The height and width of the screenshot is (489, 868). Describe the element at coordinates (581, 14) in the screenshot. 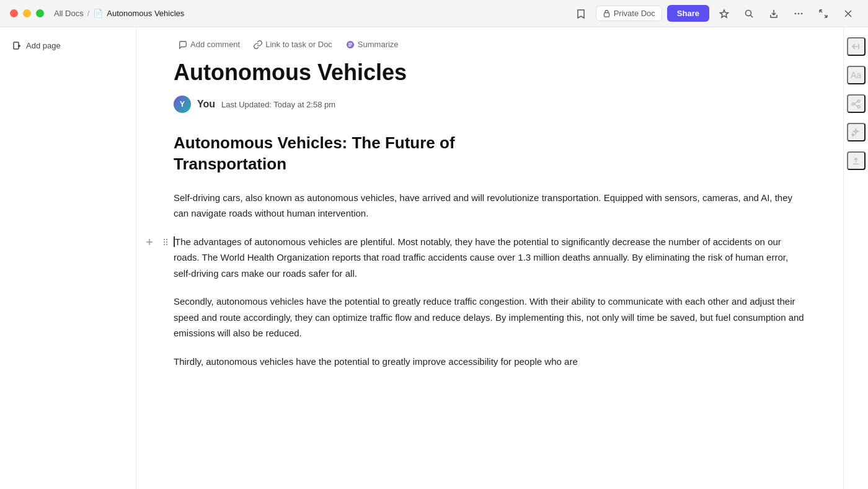

I see `bookmark-button` at that location.